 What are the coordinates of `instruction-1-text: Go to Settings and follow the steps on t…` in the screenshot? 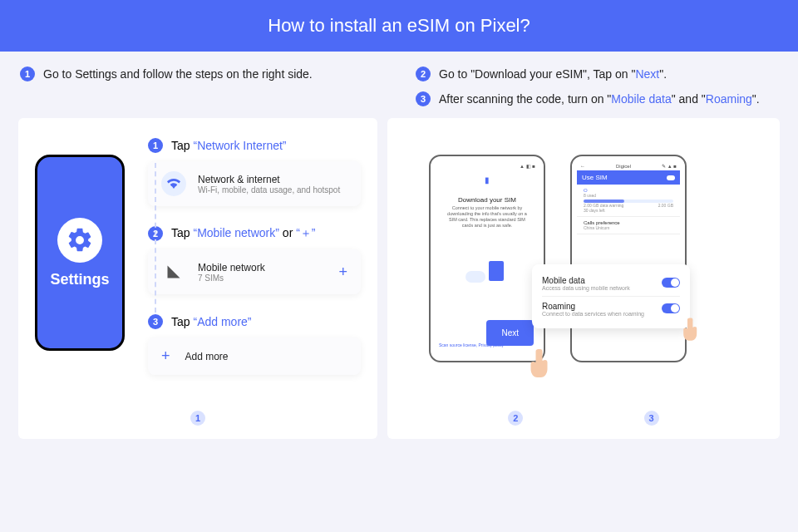 It's located at (178, 74).